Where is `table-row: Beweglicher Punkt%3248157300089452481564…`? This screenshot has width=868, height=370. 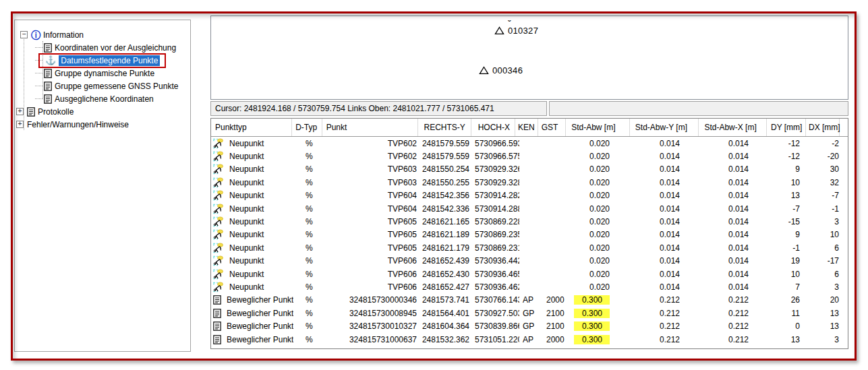 table-row: Beweglicher Punkt%3248157300089452481564… is located at coordinates (529, 313).